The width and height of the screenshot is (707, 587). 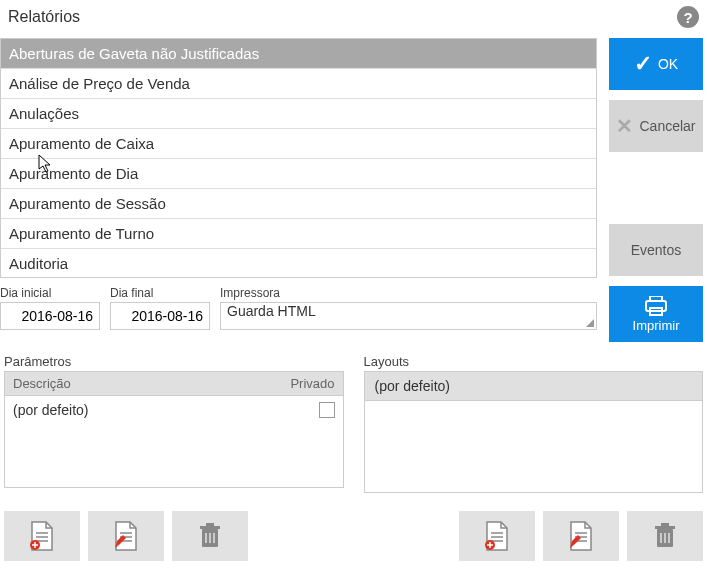 What do you see at coordinates (160, 293) in the screenshot?
I see `end-date-label: Dia final` at bounding box center [160, 293].